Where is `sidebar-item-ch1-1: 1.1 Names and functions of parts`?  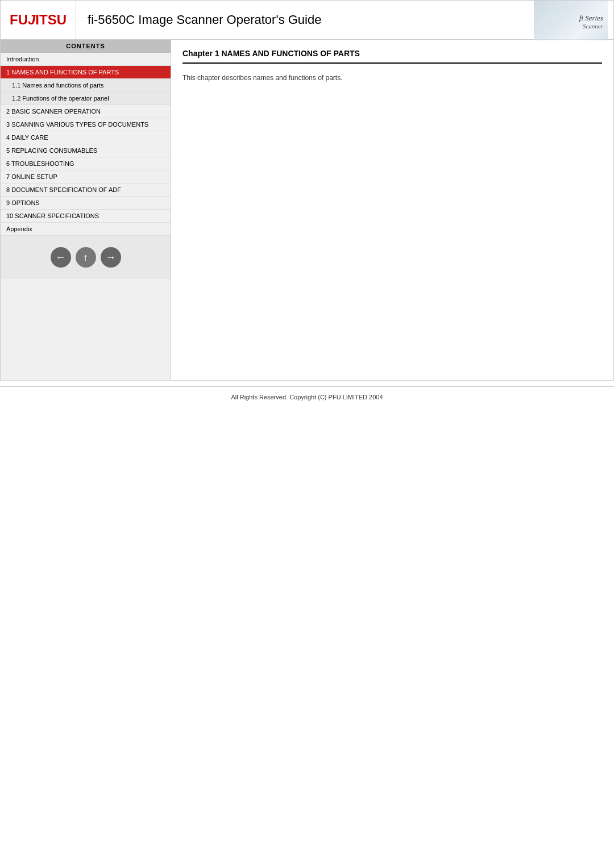 sidebar-item-ch1-1: 1.1 Names and functions of parts is located at coordinates (85, 85).